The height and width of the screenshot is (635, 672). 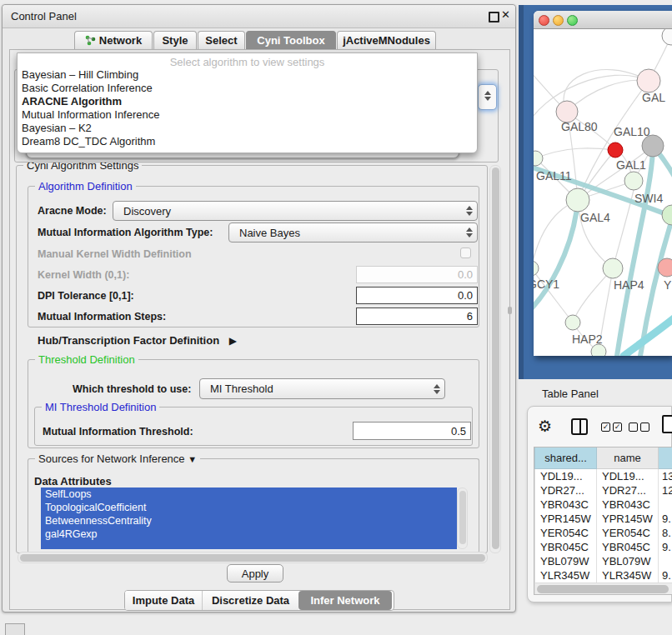 What do you see at coordinates (487, 97) in the screenshot?
I see `focused-combobox-spinner` at bounding box center [487, 97].